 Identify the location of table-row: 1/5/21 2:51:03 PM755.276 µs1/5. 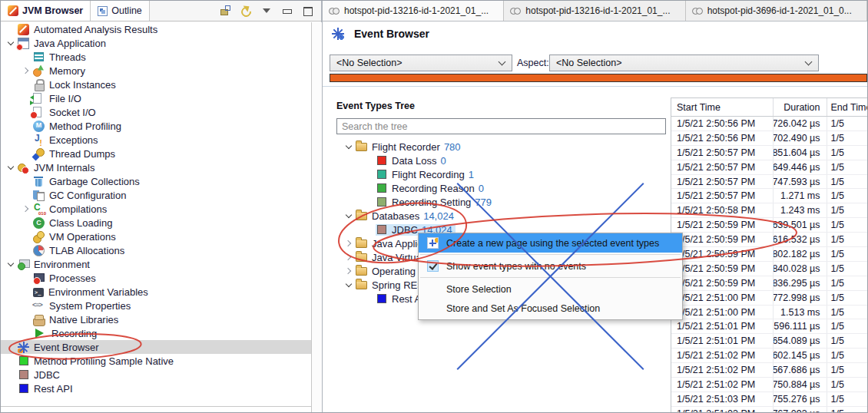
(770, 399).